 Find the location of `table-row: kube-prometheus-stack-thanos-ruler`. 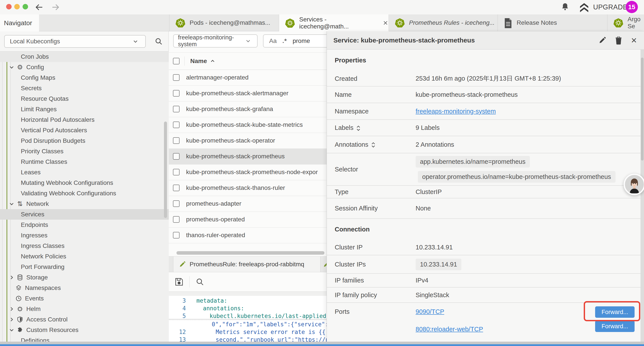

table-row: kube-prometheus-stack-thanos-ruler is located at coordinates (256, 188).